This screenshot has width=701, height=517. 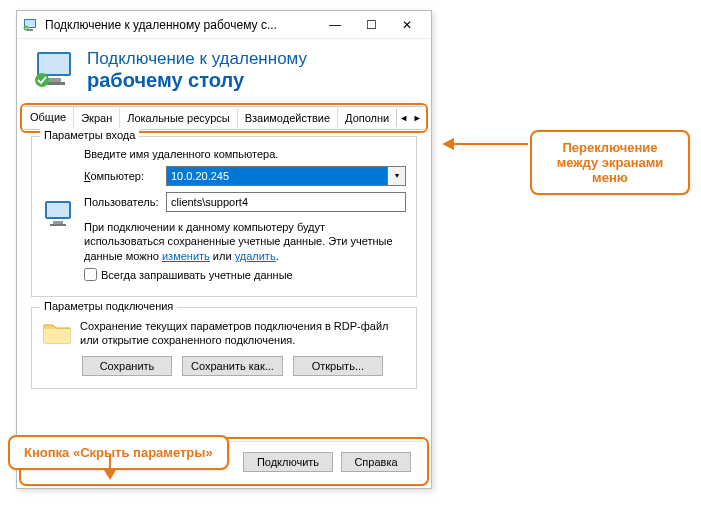 What do you see at coordinates (197, 80) in the screenshot?
I see `banner-line2: рабочему столу` at bounding box center [197, 80].